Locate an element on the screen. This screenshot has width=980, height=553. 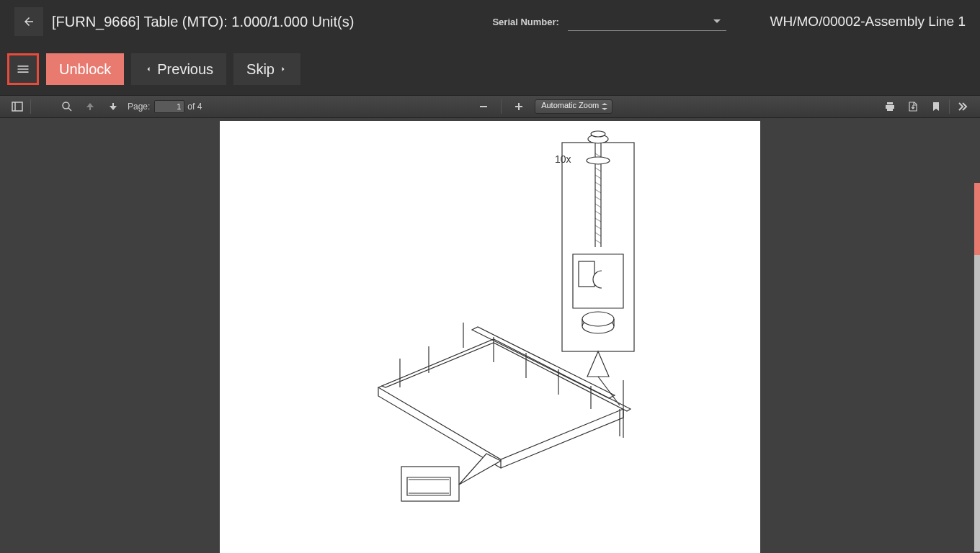
unblock-button: Unblock is located at coordinates (85, 69).